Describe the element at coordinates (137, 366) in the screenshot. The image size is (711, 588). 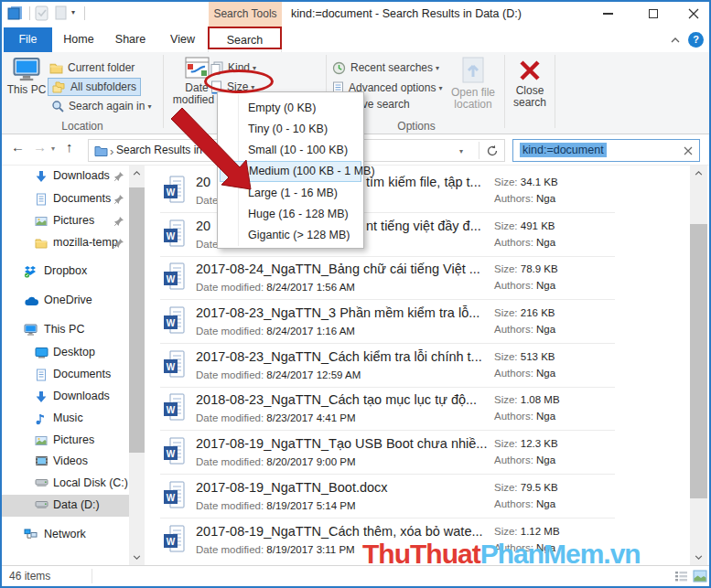
I see `sidebar-scrollbar` at that location.